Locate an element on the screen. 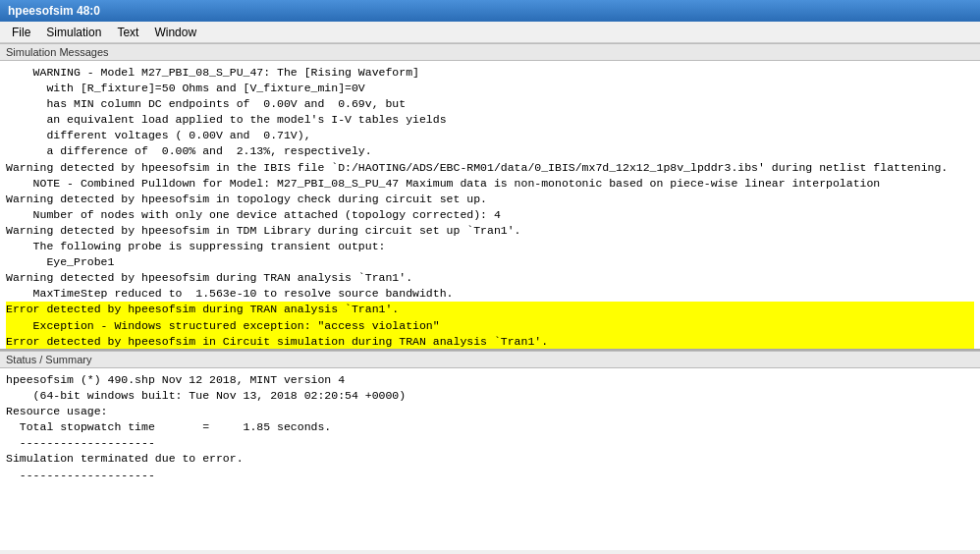  menu-window: Window is located at coordinates (175, 32).